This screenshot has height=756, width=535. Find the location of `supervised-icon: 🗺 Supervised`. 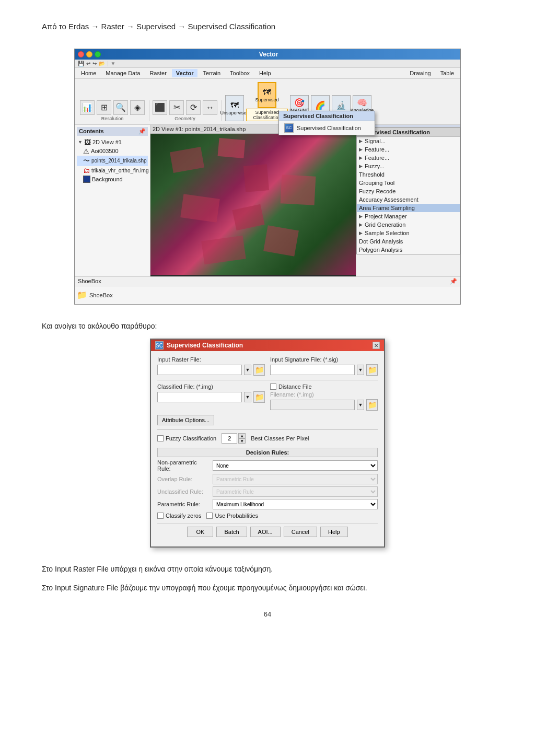

supervised-icon: 🗺 Supervised is located at coordinates (267, 95).